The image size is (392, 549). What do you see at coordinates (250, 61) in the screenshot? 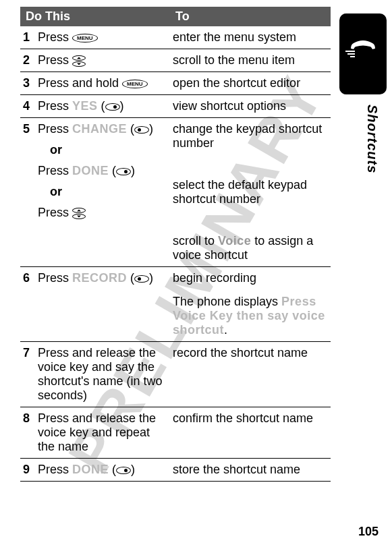
I see `to-cell: scroll to the menu item` at bounding box center [250, 61].